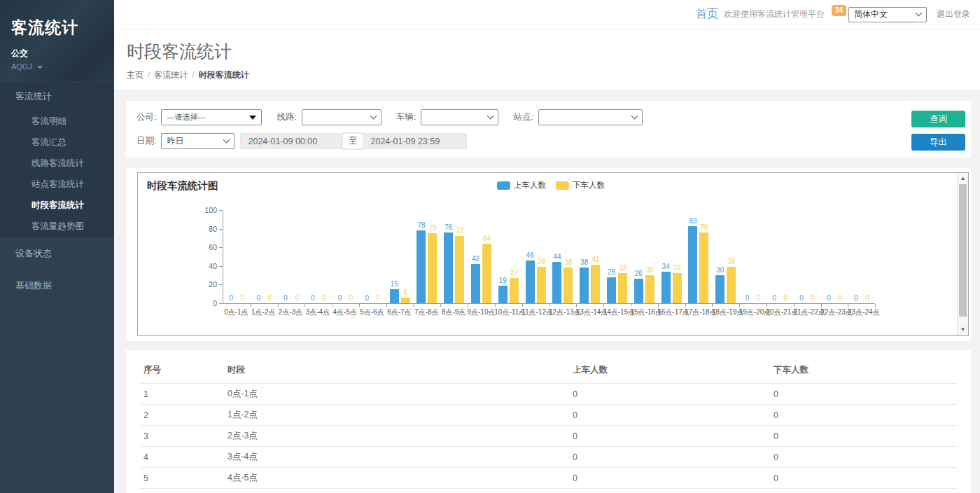 Image resolution: width=980 pixels, height=493 pixels. Describe the element at coordinates (182, 478) in the screenshot. I see `table-cell: 5` at that location.